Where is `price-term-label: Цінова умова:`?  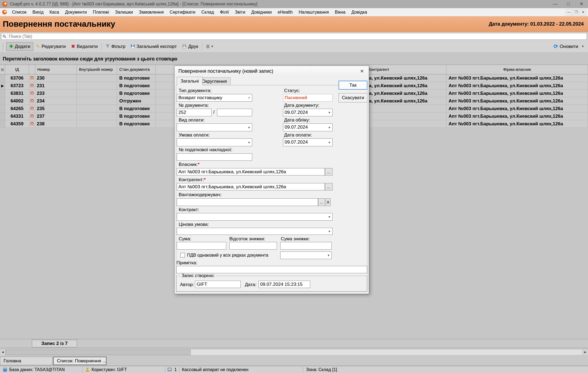 price-term-label: Цінова умова: is located at coordinates (194, 225).